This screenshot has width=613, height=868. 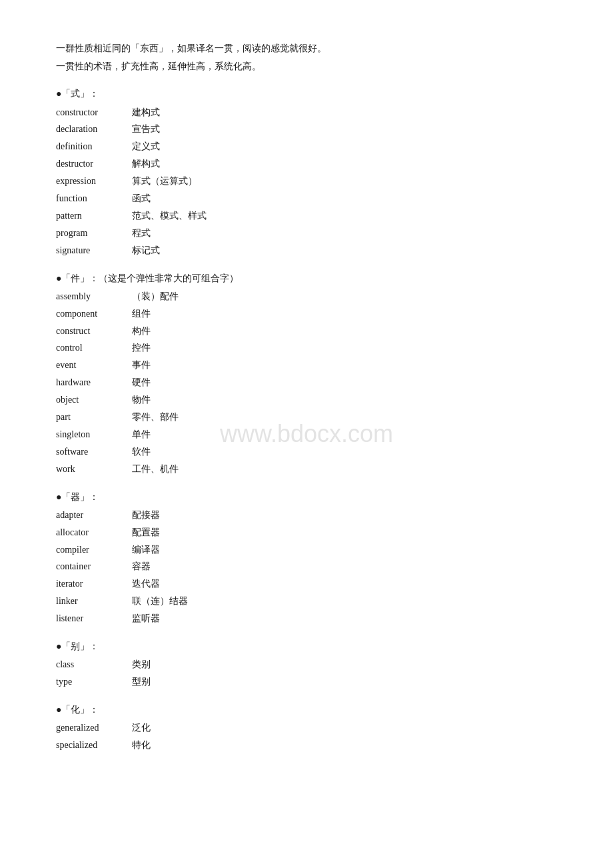 What do you see at coordinates (306, 147) in the screenshot?
I see `term-row: definition 定义式` at bounding box center [306, 147].